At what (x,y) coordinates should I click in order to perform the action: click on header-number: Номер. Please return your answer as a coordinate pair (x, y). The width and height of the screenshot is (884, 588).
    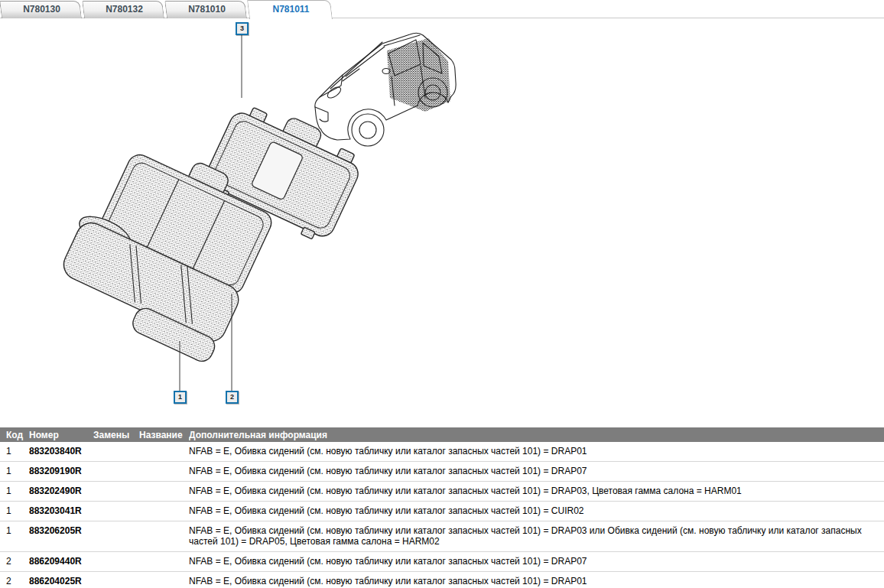
    Looking at the image, I should click on (61, 435).